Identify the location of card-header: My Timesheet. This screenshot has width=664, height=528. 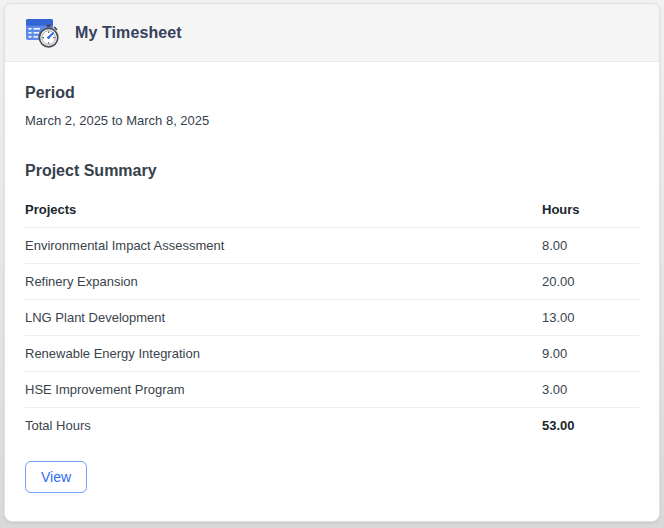
(332, 33).